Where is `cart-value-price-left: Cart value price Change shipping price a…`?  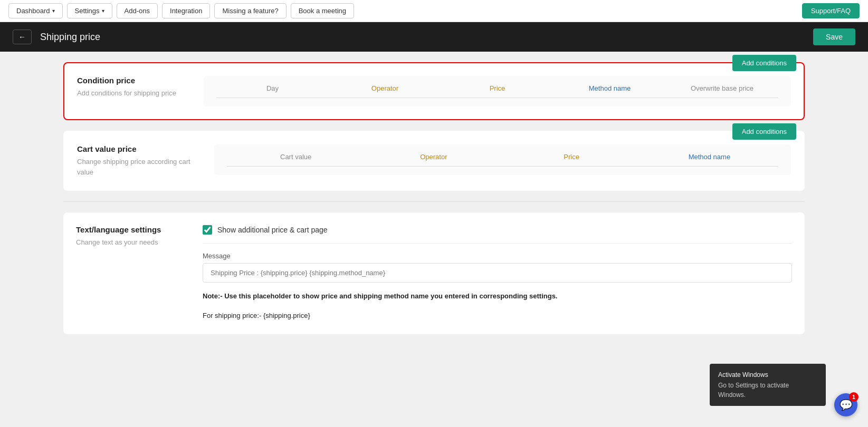
cart-value-price-left: Cart value price Change shipping price a… is located at coordinates (135, 161).